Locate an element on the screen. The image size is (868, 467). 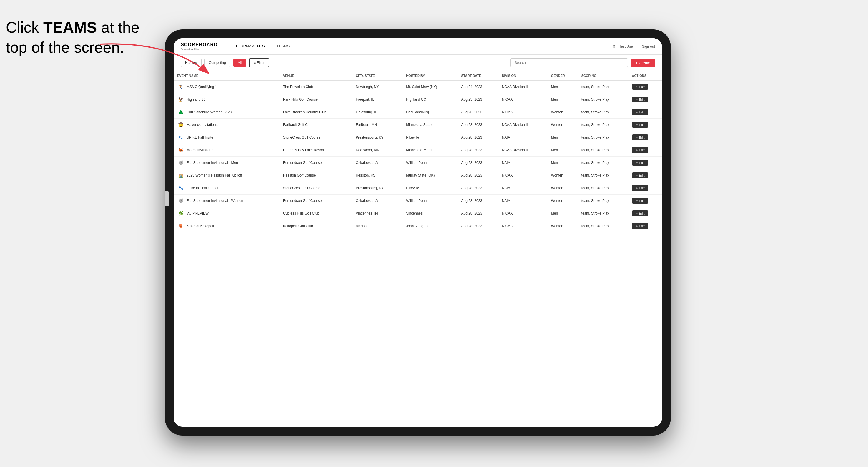
sign-out-link: Sign out is located at coordinates (648, 46).